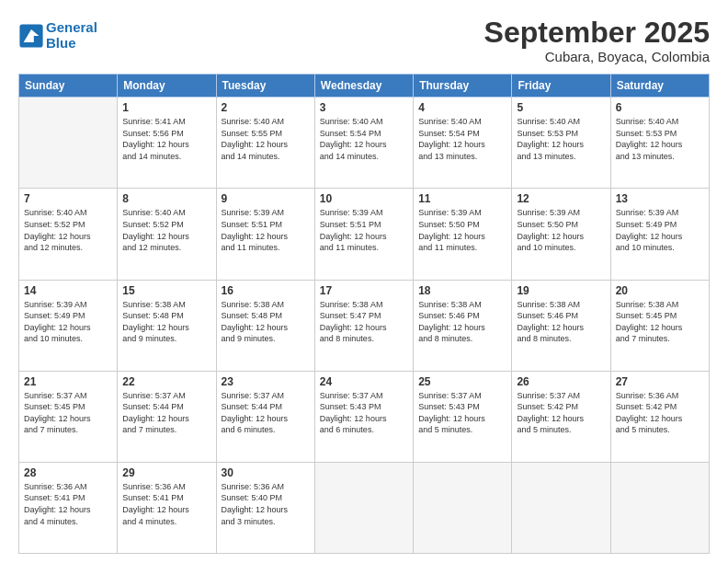 The width and height of the screenshot is (728, 563). Describe the element at coordinates (561, 144) in the screenshot. I see `calendar-cell: 5Sunrise: 5:40 AM Sunset: 5:53 PM Daylig…` at that location.